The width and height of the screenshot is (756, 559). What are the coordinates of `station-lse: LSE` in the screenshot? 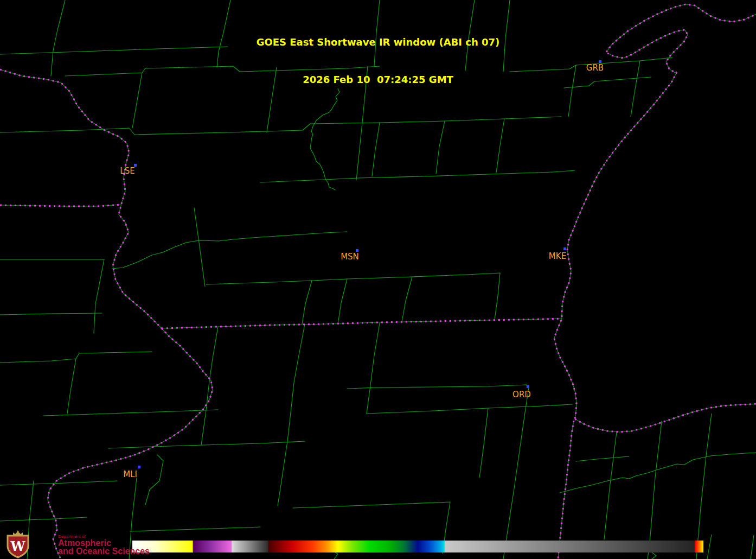 It's located at (128, 170).